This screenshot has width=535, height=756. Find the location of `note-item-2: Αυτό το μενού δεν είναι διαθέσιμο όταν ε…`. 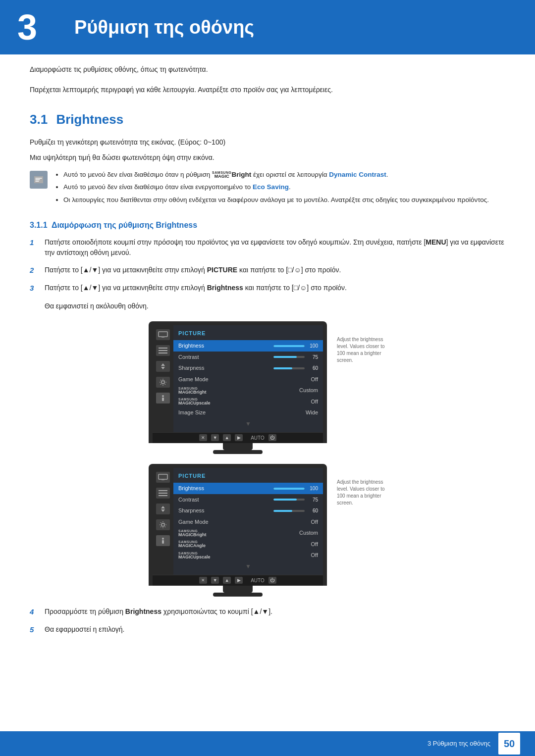

note-item-2: Αυτό το μενού δεν είναι διαθέσιμο όταν ε… is located at coordinates (276, 187).